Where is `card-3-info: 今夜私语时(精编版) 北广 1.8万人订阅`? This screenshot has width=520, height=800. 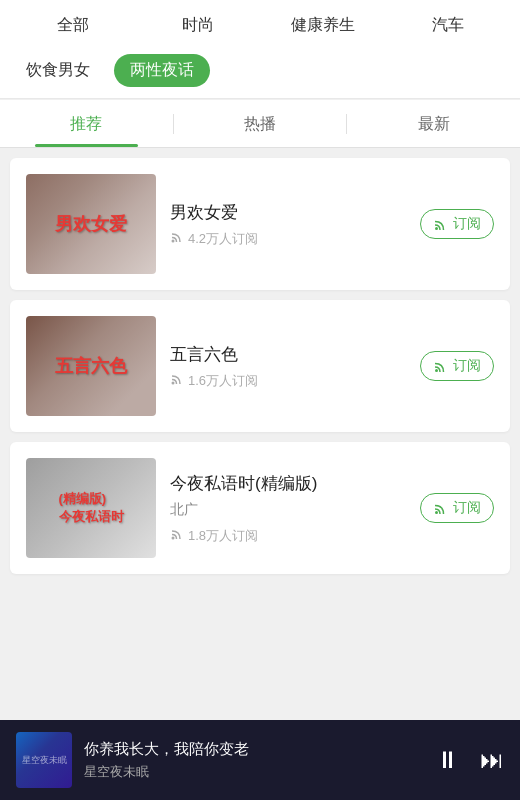
card-3-info: 今夜私语时(精编版) 北广 1.8万人订阅 is located at coordinates (290, 508).